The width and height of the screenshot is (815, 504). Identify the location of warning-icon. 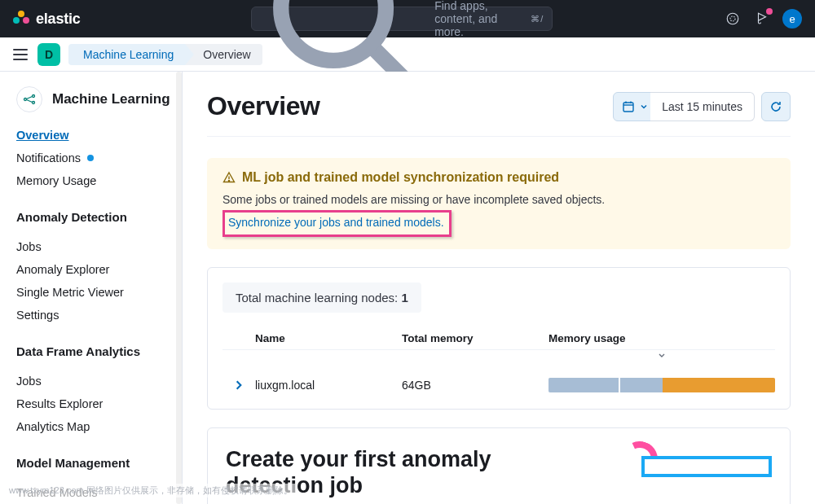
(229, 177).